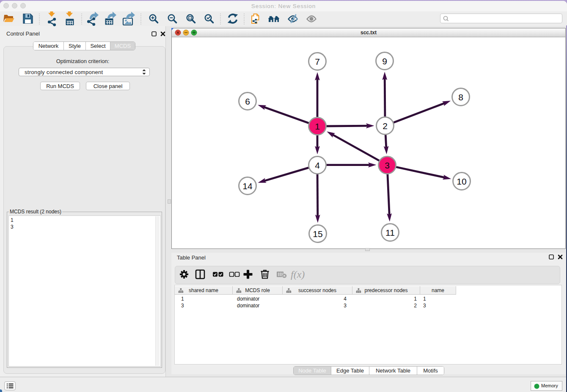  Describe the element at coordinates (387, 165) in the screenshot. I see `svg-text: 3` at that location.